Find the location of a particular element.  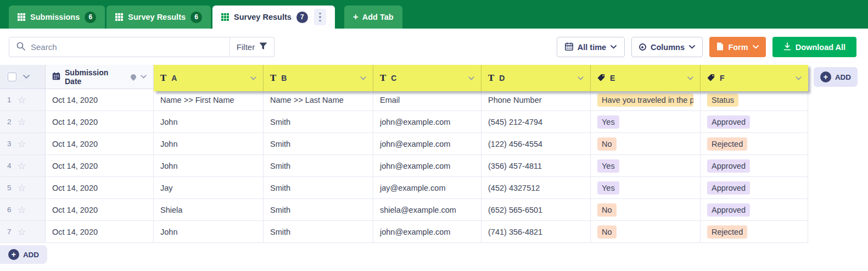

columns-button: Columns is located at coordinates (667, 47).